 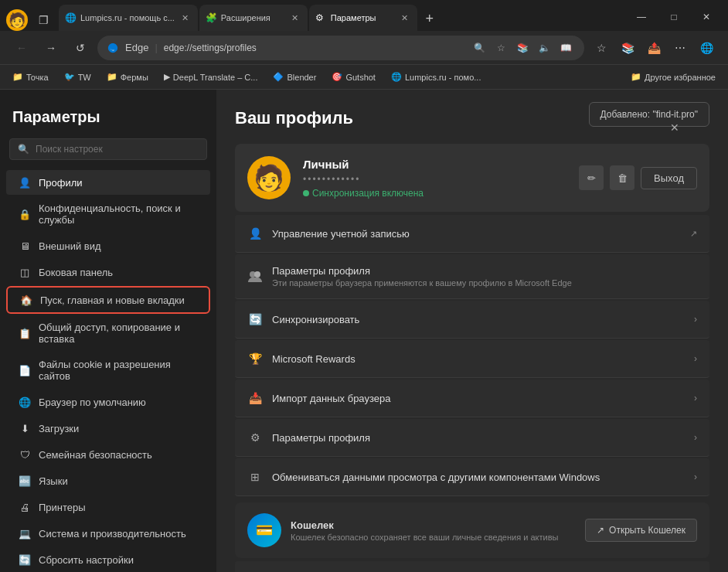 What do you see at coordinates (108, 370) in the screenshot?
I see `sidebar-item-cookies: 📄 Файлы cookie и разрешения сайтов` at bounding box center [108, 370].